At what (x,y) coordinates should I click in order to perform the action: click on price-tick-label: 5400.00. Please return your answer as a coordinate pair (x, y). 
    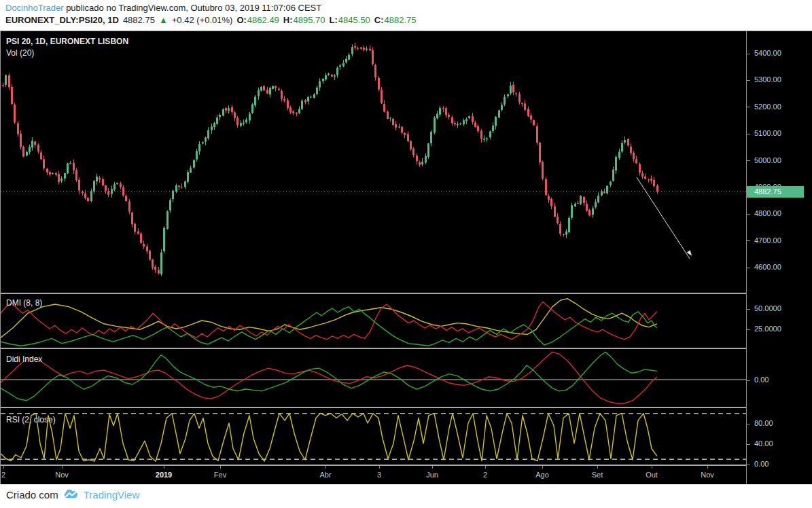
    Looking at the image, I should click on (764, 53).